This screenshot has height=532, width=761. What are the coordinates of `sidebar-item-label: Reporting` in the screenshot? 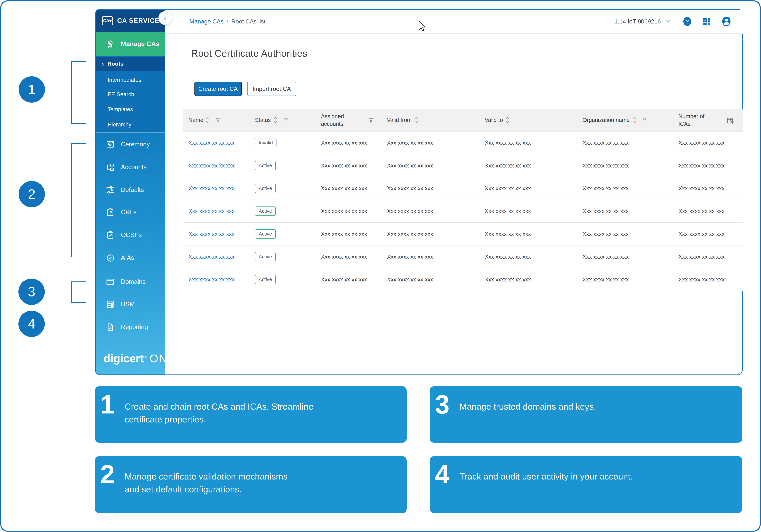 It's located at (135, 327).